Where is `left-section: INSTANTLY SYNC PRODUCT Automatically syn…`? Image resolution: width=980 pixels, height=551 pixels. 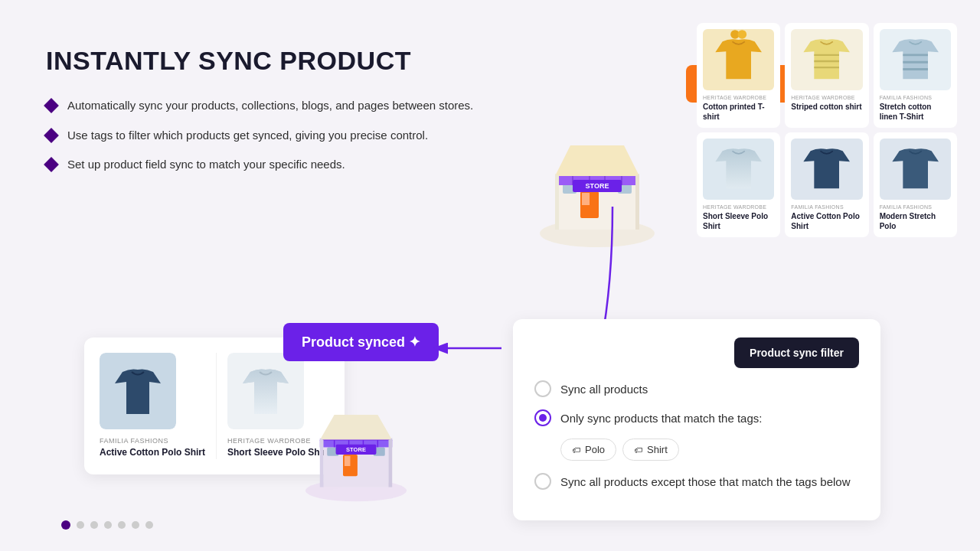 left-section: INSTANTLY SYNC PRODUCT Automatically syn… is located at coordinates (268, 121).